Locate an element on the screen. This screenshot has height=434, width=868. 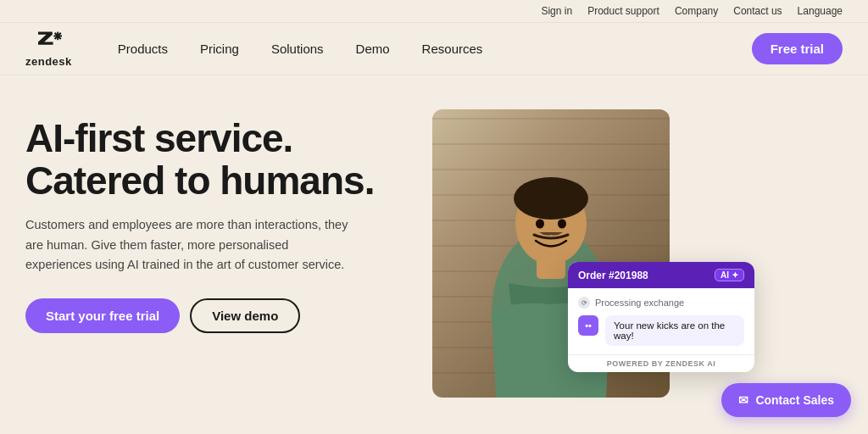
nav-solutions: Solutions is located at coordinates (298, 49).